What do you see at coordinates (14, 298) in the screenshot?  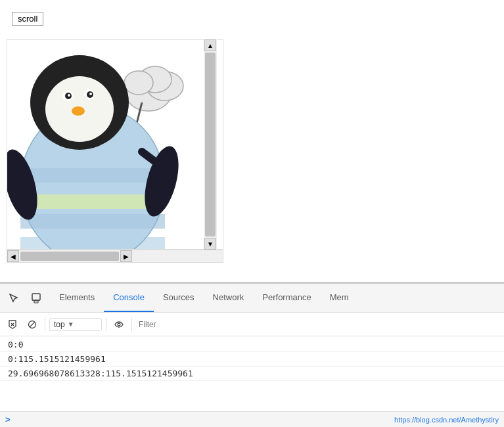 I see `cursor-icon` at bounding box center [14, 298].